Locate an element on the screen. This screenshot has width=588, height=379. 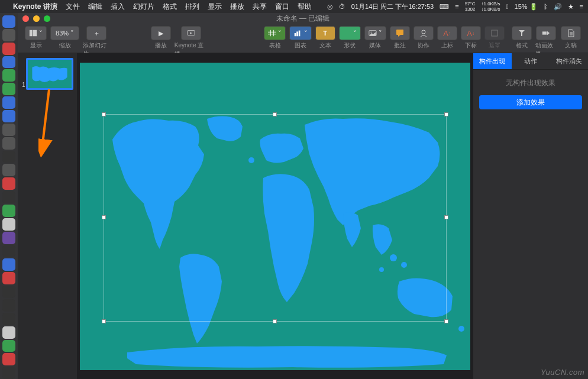
maximize-button is located at coordinates (47, 19).